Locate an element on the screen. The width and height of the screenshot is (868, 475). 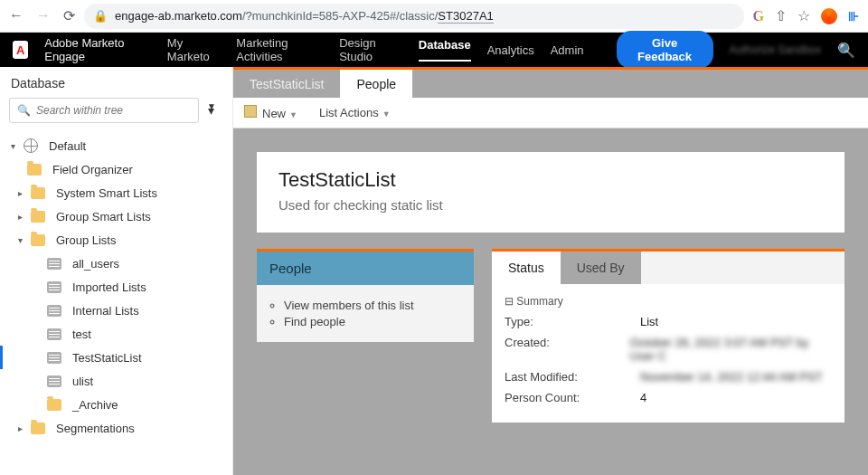
tree-node-label: _Archive is located at coordinates (96, 405).